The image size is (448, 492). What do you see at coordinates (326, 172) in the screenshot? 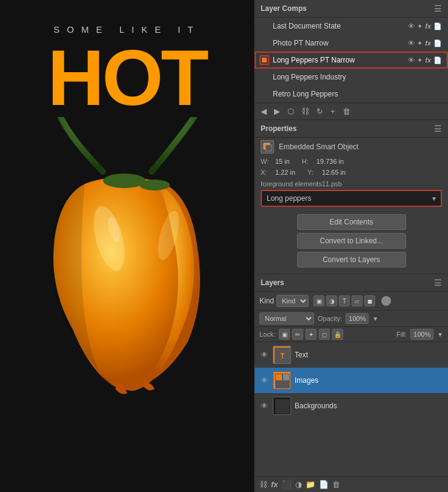
I see `y-group: Y: 12.65 in` at bounding box center [326, 172].